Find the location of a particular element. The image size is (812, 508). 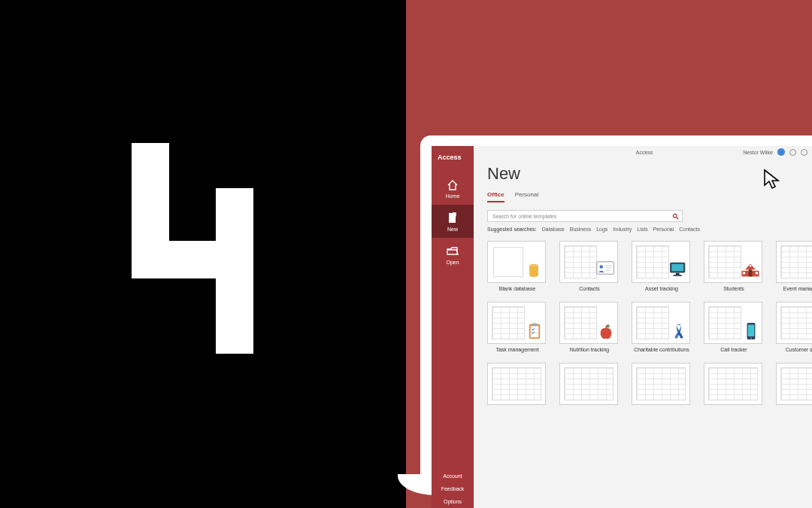

nav-home-label: Home is located at coordinates (453, 196).